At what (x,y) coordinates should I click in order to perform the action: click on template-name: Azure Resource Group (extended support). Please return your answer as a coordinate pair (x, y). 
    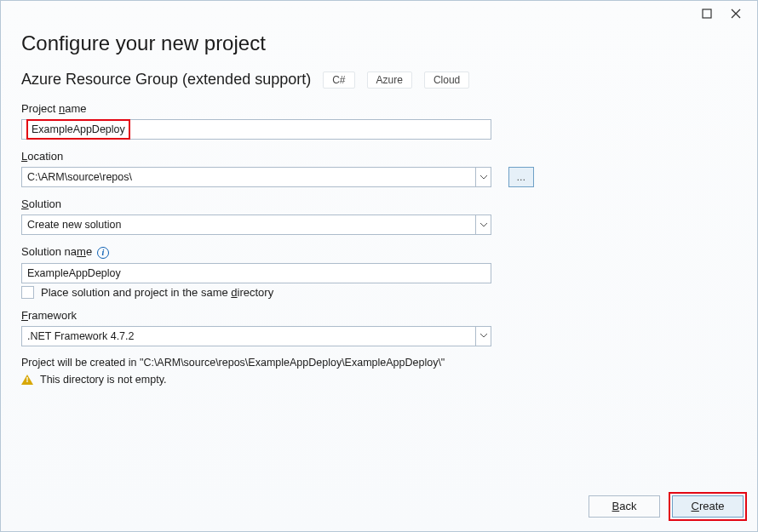
    Looking at the image, I should click on (166, 80).